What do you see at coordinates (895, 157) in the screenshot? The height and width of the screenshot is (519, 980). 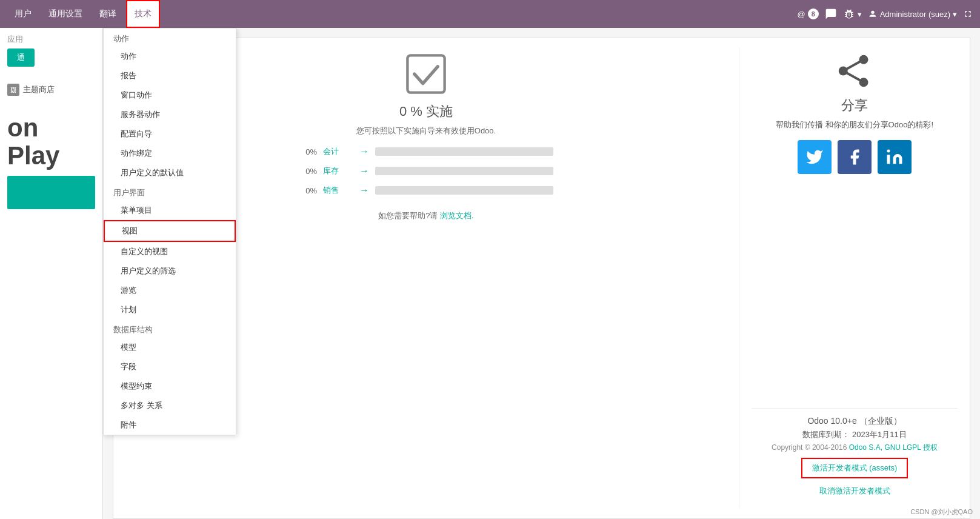 I see `linkedin-btn` at bounding box center [895, 157].